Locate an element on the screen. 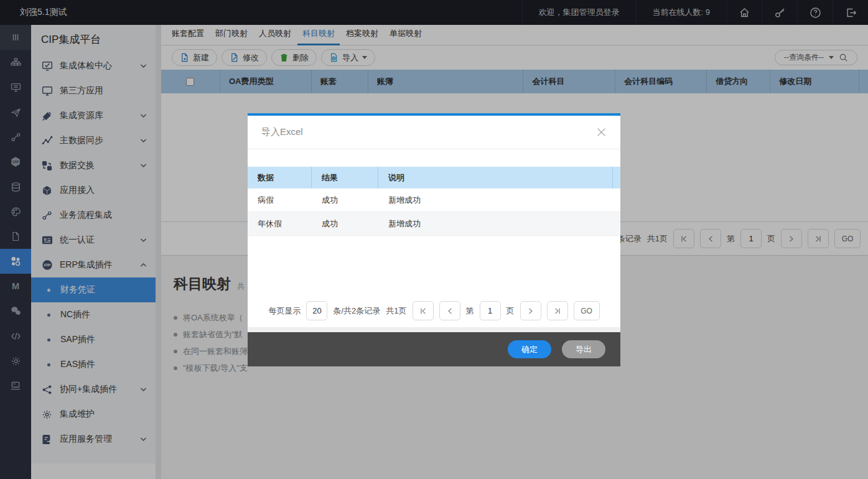  next-page-button is located at coordinates (531, 311).